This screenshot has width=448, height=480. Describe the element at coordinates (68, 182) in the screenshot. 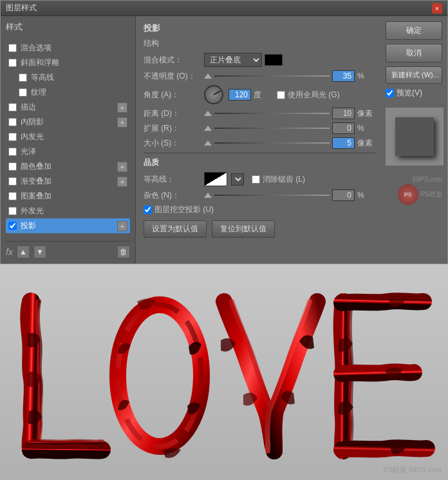

I see `sidebar-item-gradient-overlay: 渐变叠加 +` at that location.